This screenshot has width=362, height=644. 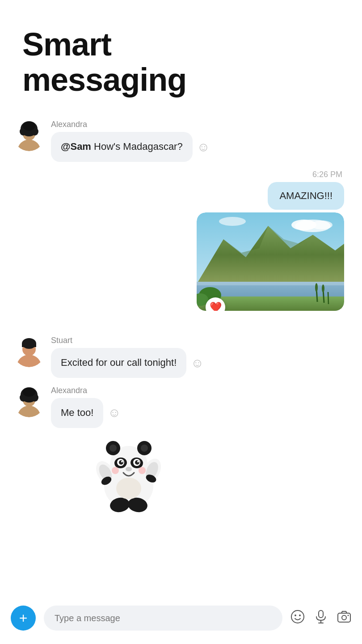 What do you see at coordinates (204, 147) in the screenshot?
I see `emoji-react-1: ☺` at bounding box center [204, 147].